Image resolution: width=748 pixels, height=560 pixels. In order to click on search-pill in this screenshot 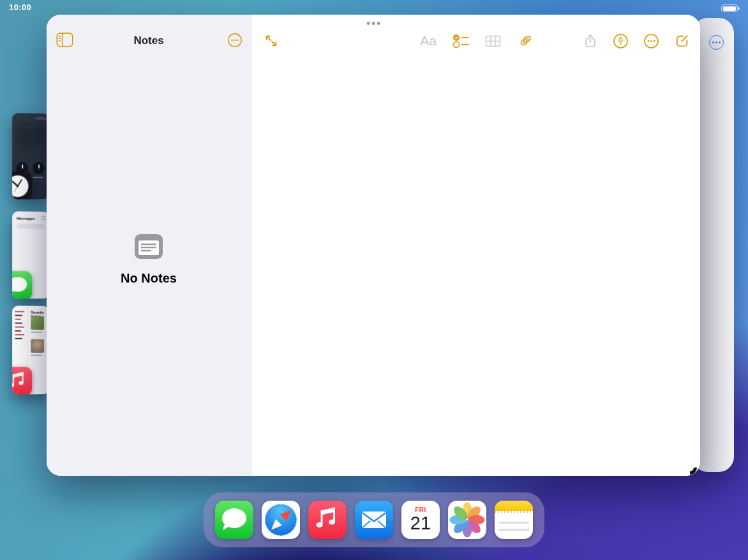, I will do `click(31, 226)`.